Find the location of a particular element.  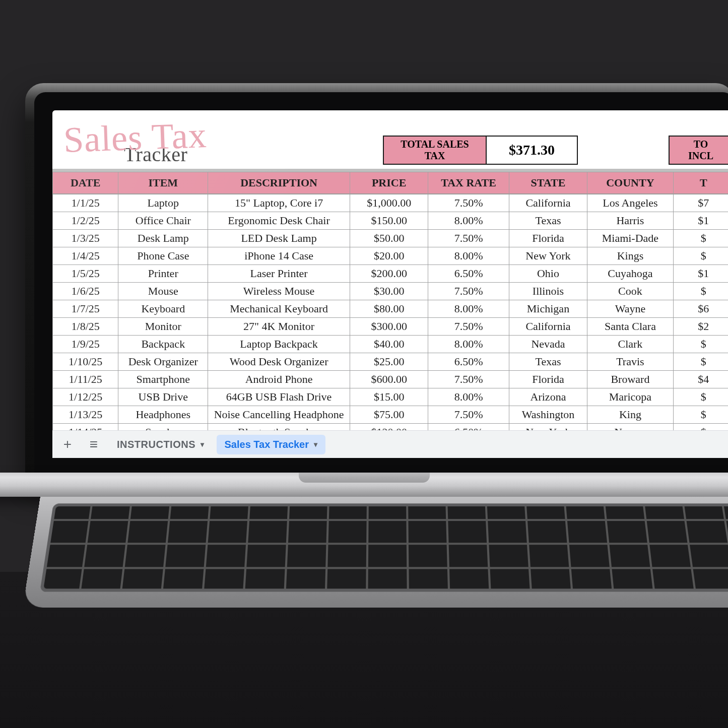

cell-description: Laser Printer is located at coordinates (279, 274).